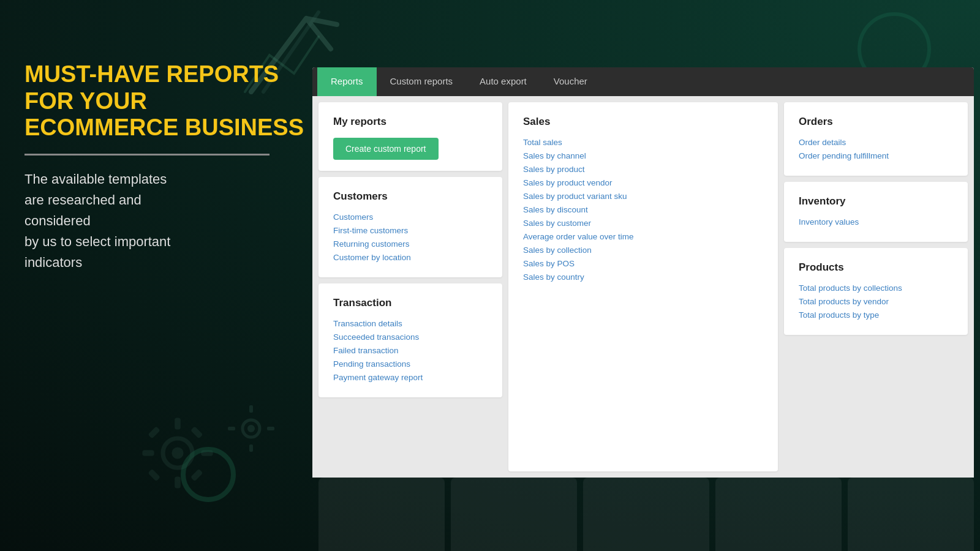 The height and width of the screenshot is (551, 980). I want to click on inventory-link-values: Inventory values, so click(876, 222).